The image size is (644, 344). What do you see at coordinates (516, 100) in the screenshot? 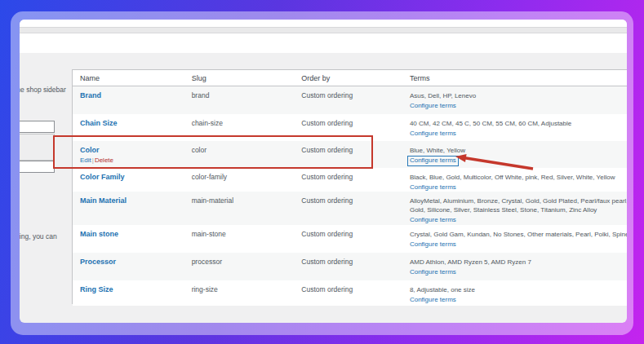
I see `terms-cell: Asus, Dell, HP, Lenevo Configure terms` at bounding box center [516, 100].